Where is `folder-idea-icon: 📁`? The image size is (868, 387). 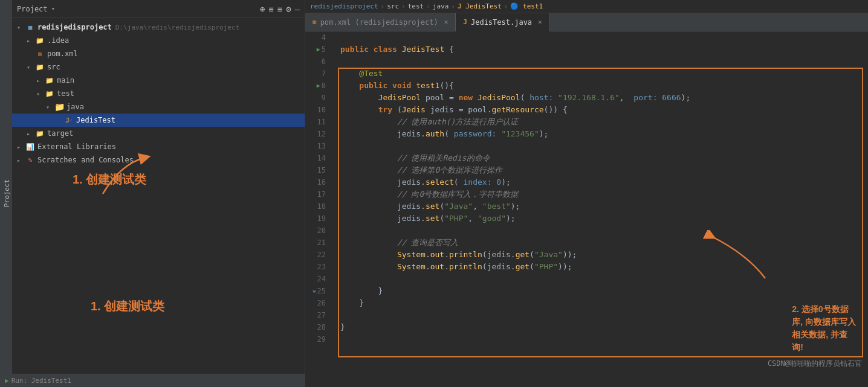 folder-idea-icon: 📁 is located at coordinates (40, 40).